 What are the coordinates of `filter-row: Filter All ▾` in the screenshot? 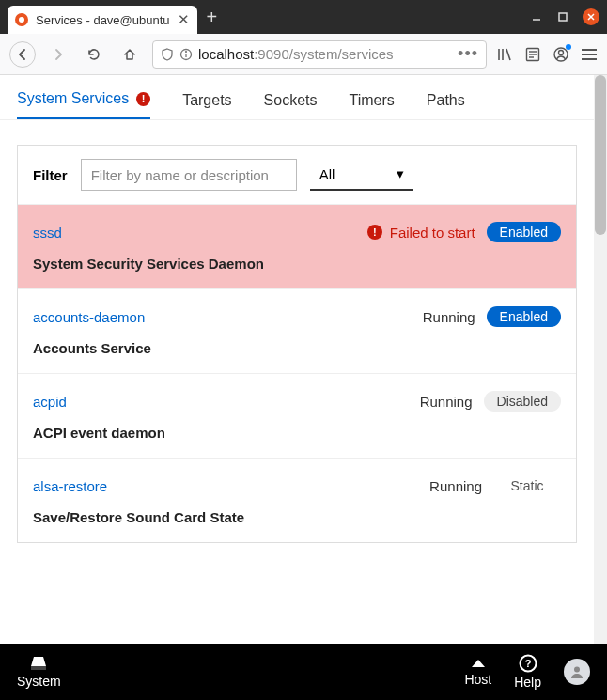 It's located at (297, 175).